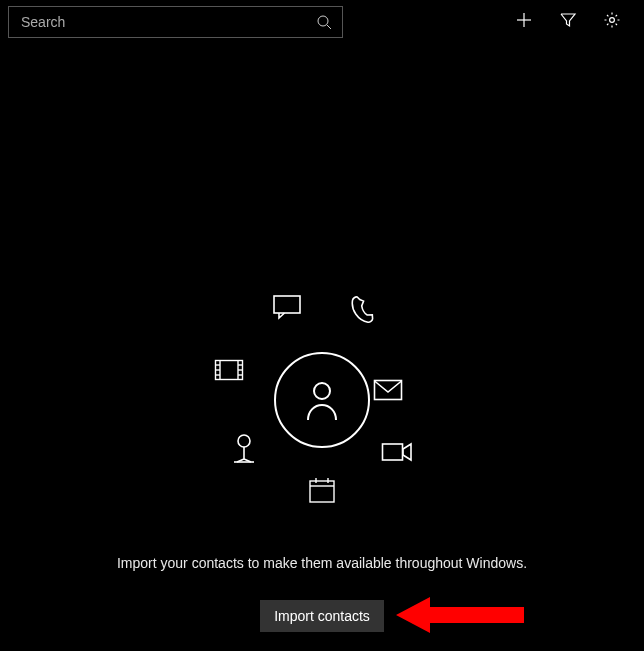 This screenshot has width=644, height=651. Describe the element at coordinates (322, 490) in the screenshot. I see `calendar-icon` at that location.